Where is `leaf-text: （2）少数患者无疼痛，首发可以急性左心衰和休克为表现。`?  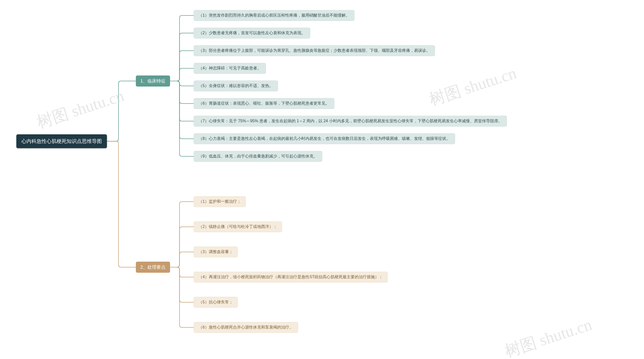
leaf-text: （2）少数患者无疼痛，首发可以急性左心衰和休克为表现。 is located at coordinates (252, 33).